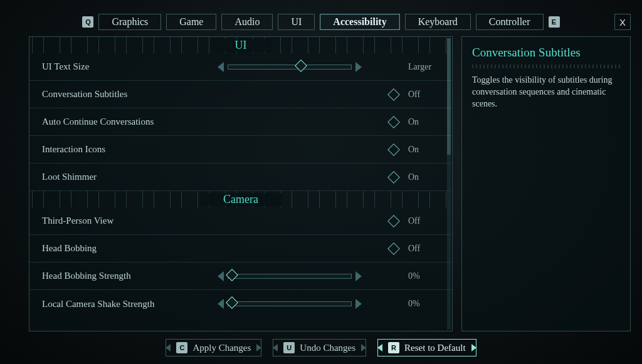  I want to click on undo-changes-button: U Undo Changes, so click(320, 348).